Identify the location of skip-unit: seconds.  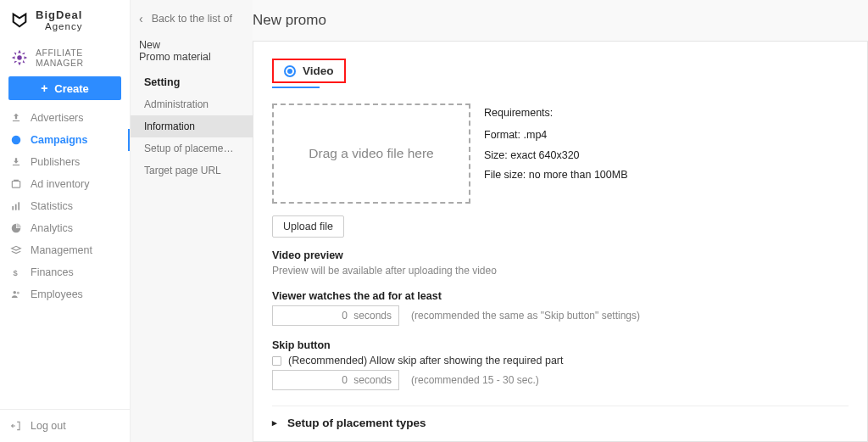
(373, 380).